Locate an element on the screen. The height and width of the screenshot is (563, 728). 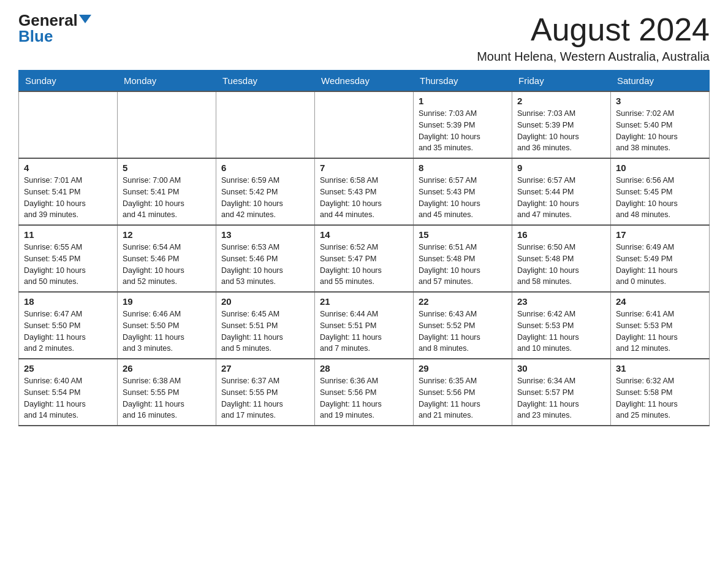
day-number: 28 is located at coordinates (364, 368).